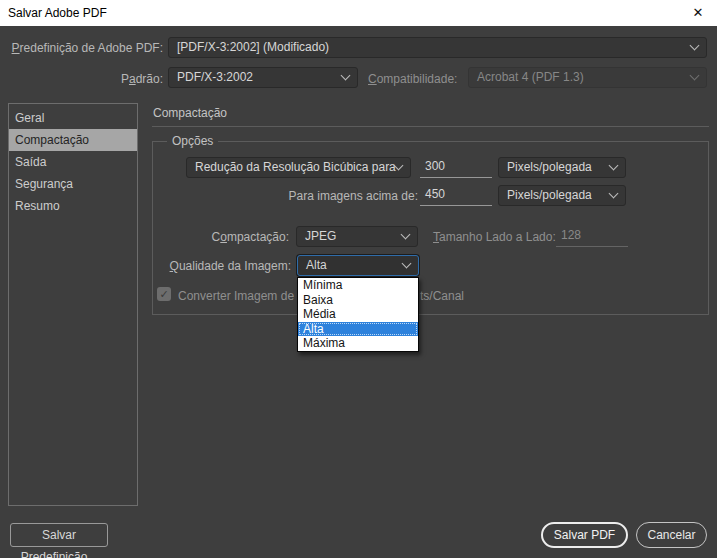  Describe the element at coordinates (698, 13) in the screenshot. I see `close-icon: ✕` at that location.